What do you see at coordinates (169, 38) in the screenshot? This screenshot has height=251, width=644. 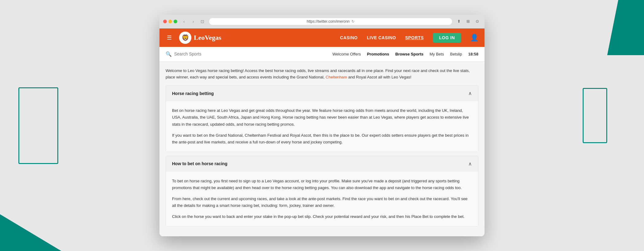 I see `hamburger-button: ☰` at bounding box center [169, 38].